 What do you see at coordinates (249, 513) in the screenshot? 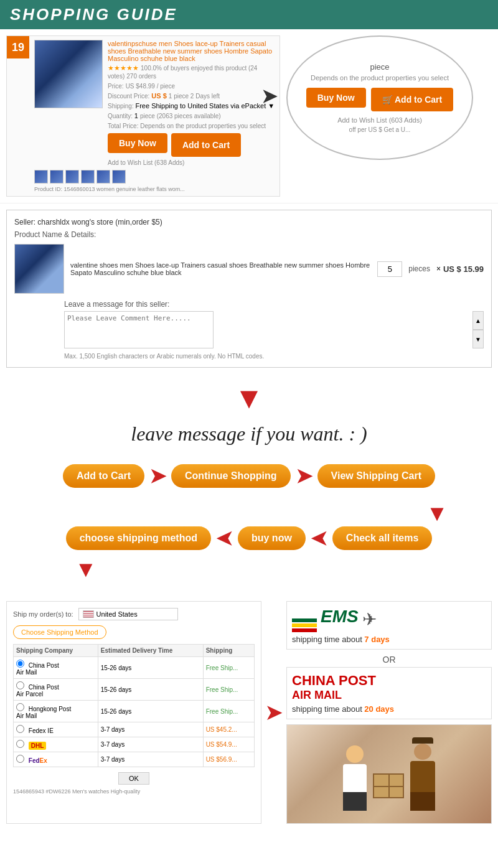
I see `down-arrow-2-wrapper: ▼` at bounding box center [249, 513].